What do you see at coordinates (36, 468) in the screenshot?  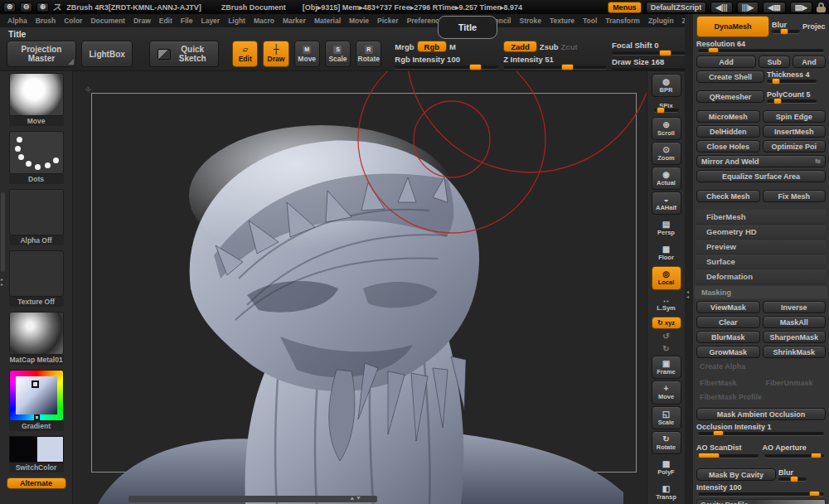 I see `switchcolor-label: SwitchColor` at bounding box center [36, 468].